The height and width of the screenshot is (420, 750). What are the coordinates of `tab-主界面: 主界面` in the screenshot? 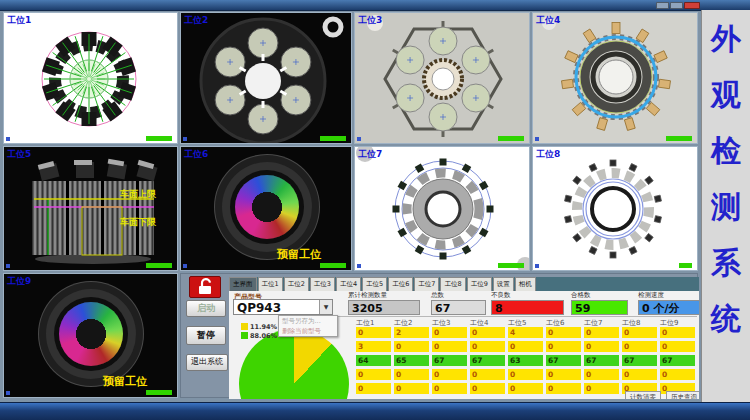 It's located at (243, 284).